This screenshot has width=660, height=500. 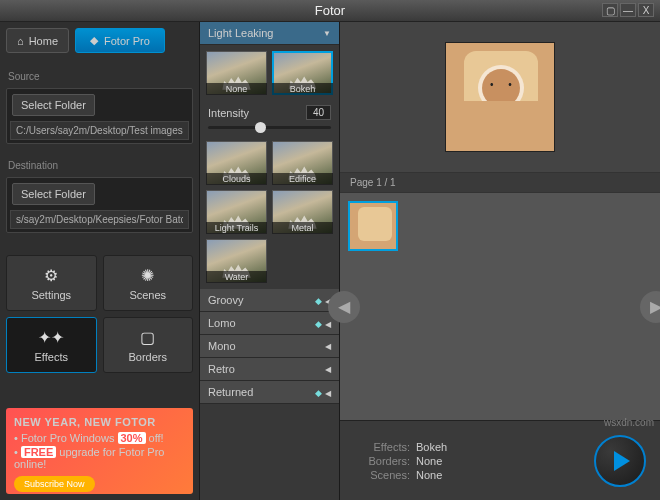 What do you see at coordinates (54, 194) in the screenshot?
I see `destination-select-folder-button: Select Folder` at bounding box center [54, 194].